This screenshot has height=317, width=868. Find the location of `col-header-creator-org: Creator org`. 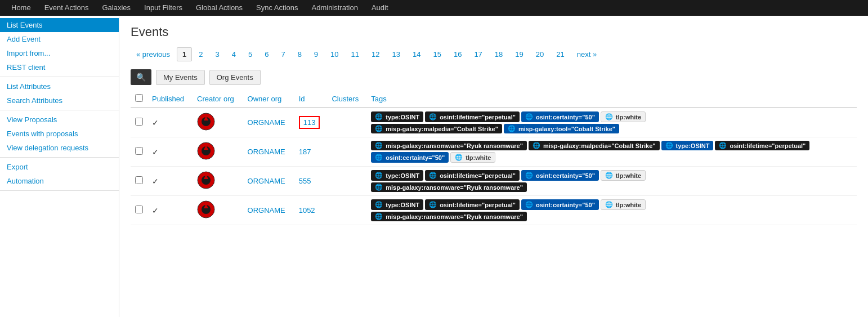

col-header-creator-org: Creator org is located at coordinates (218, 99).